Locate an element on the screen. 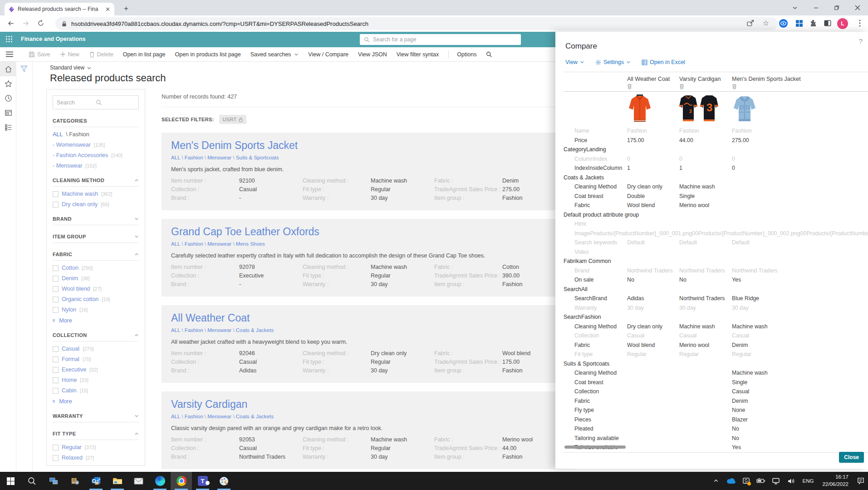 Image resolution: width=868 pixels, height=490 pixels. help-icon: ? is located at coordinates (861, 41).